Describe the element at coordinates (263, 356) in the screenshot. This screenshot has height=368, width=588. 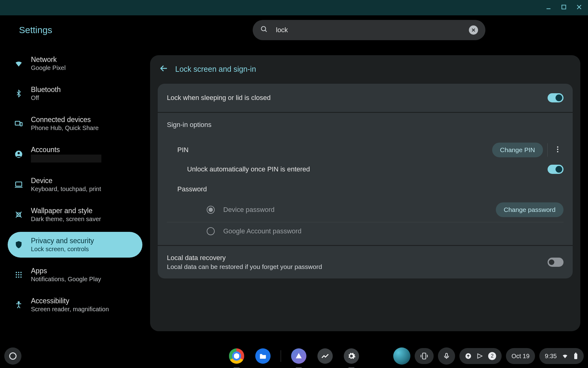
I see `files-icon` at that location.